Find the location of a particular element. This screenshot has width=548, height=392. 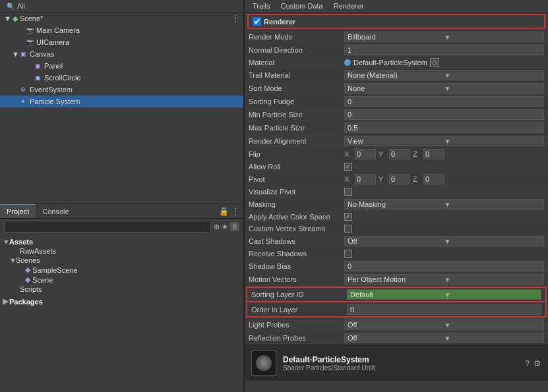

custom-vertex-streams-checkbox is located at coordinates (348, 229).